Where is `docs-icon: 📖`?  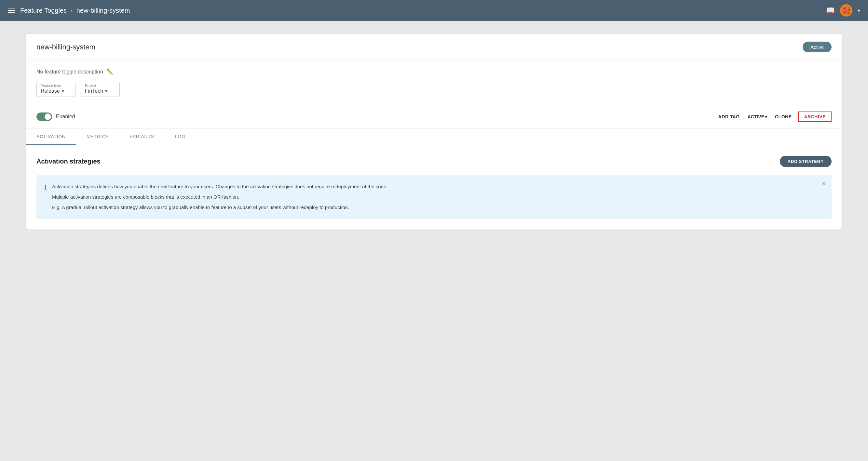 docs-icon: 📖 is located at coordinates (830, 10).